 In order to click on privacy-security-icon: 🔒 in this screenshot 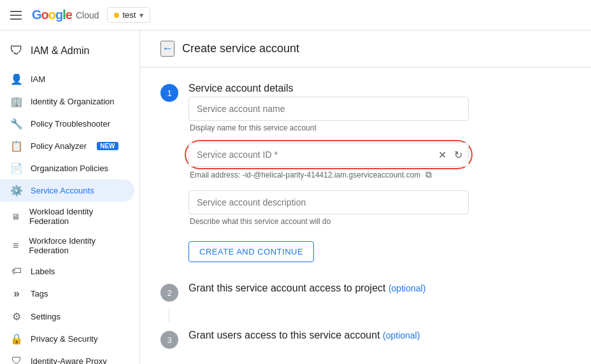, I will do `click(17, 339)`.